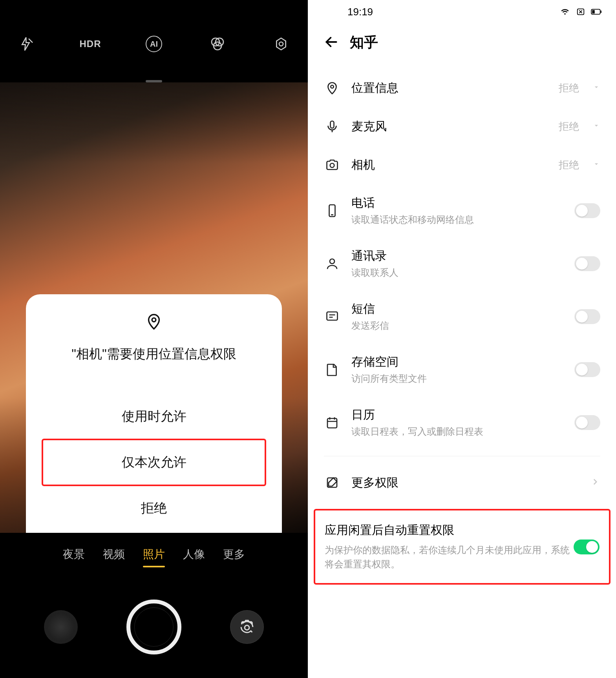 The image size is (616, 678). Describe the element at coordinates (462, 126) in the screenshot. I see `perm-microphone: 麦克风 拒绝` at that location.